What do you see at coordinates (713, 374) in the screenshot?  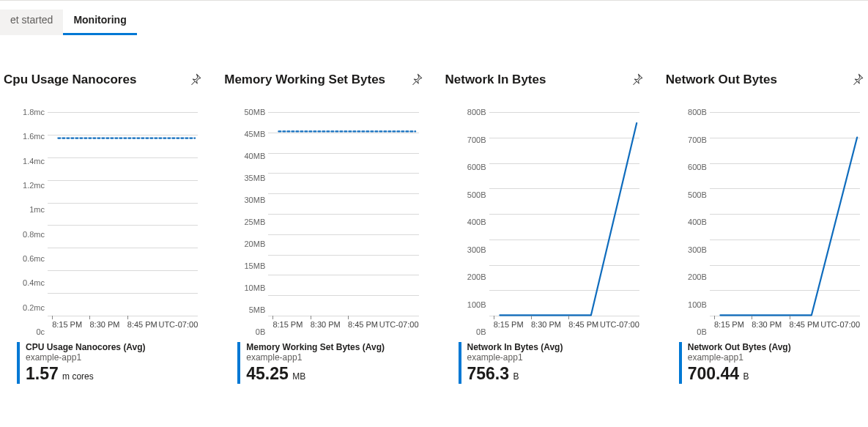 I see `legend-value: 700.44` at bounding box center [713, 374].